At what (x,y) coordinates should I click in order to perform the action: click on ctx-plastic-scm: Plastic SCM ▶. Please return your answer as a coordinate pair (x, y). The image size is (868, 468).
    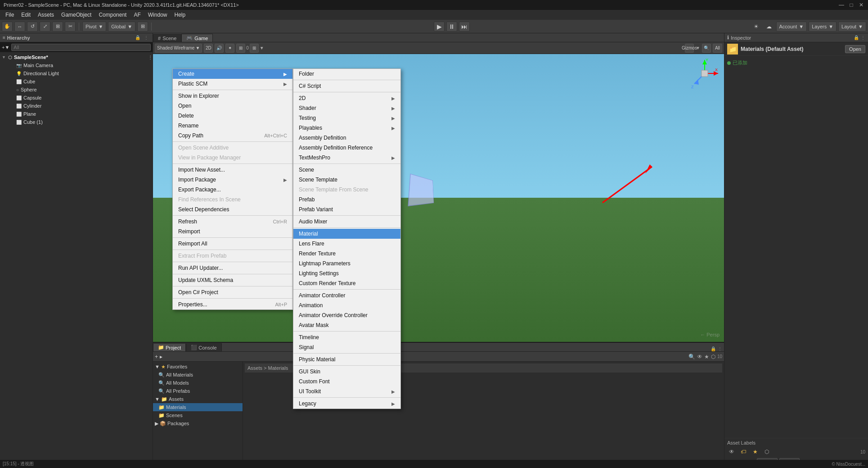
    Looking at the image, I should click on (233, 84).